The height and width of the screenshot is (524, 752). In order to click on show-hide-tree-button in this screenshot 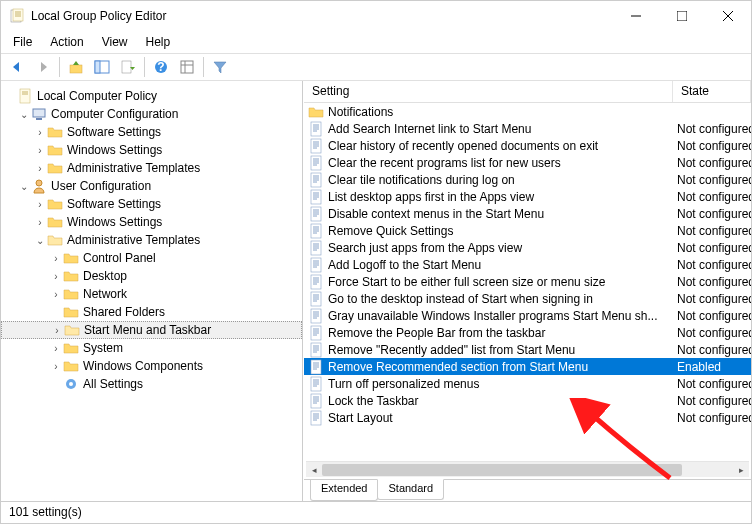, I will do `click(102, 67)`.